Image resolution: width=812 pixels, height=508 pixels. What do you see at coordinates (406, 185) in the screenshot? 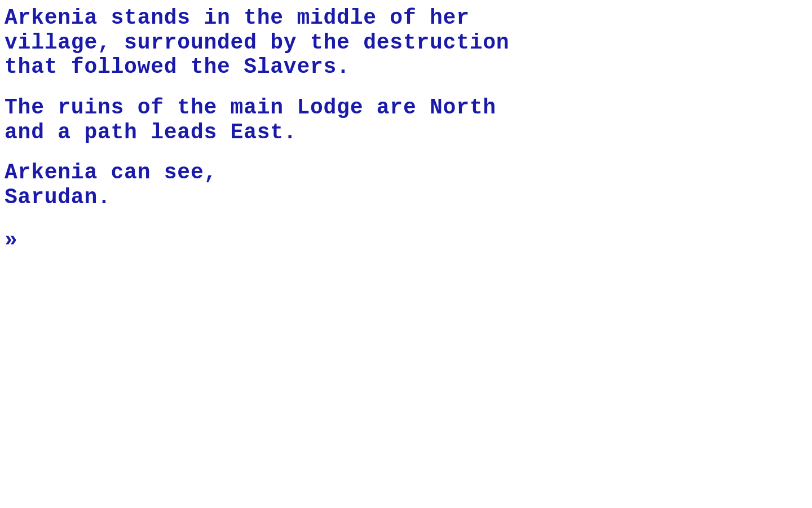
I see `narrative-paragraph-3: Arkenia can see, Sarudan.` at bounding box center [406, 185].